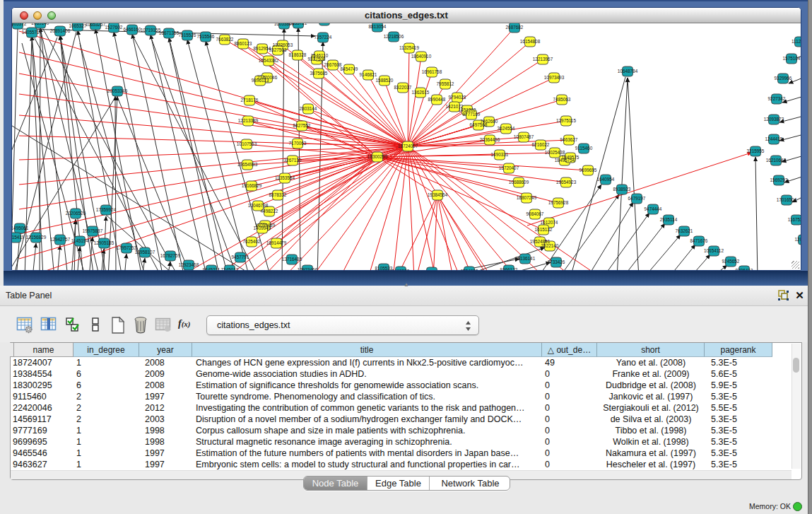 This screenshot has width=812, height=514. What do you see at coordinates (584, 148) in the screenshot?
I see `svg-text: 9115460` at bounding box center [584, 148].